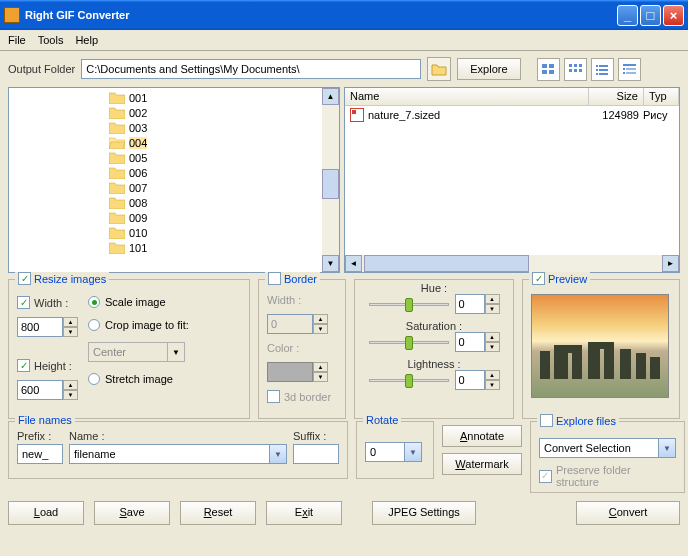 The image size is (688, 556). What do you see at coordinates (434, 364) in the screenshot?
I see `lightness-label: Lightness :` at bounding box center [434, 364].